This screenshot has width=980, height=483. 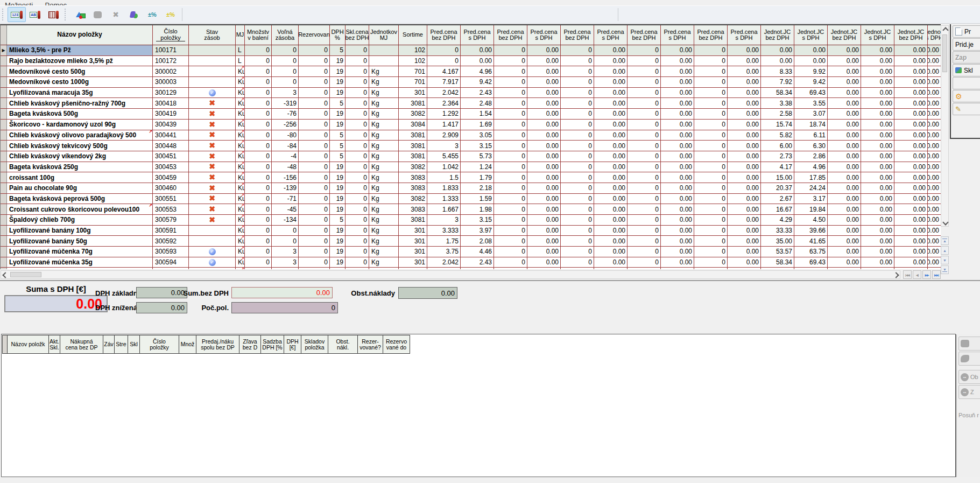 What do you see at coordinates (413, 35) in the screenshot?
I see `column-header-sortiment: Sortime` at bounding box center [413, 35].